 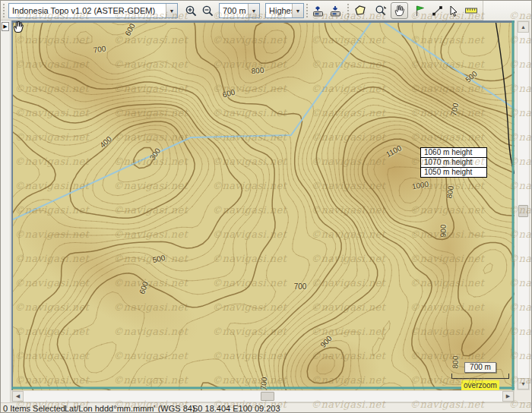 I want to click on zoom-out-magnifier-icon, so click(x=208, y=11).